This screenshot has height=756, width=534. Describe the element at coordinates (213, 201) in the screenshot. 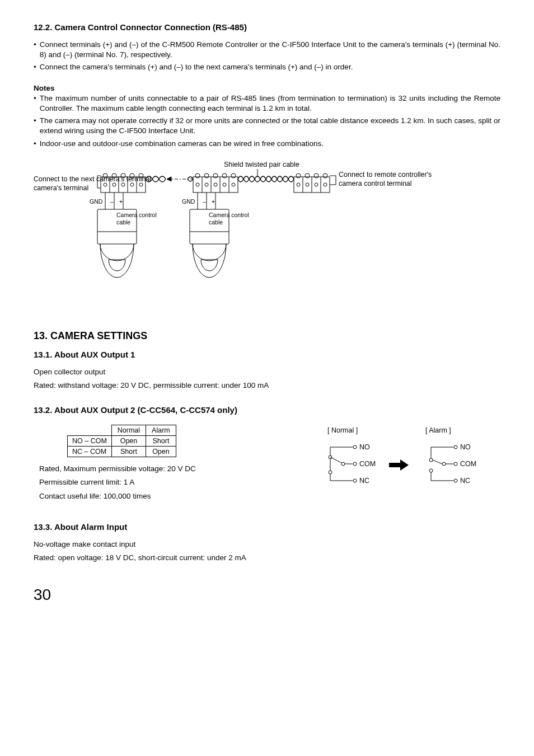

I see `plus-2: +` at that location.